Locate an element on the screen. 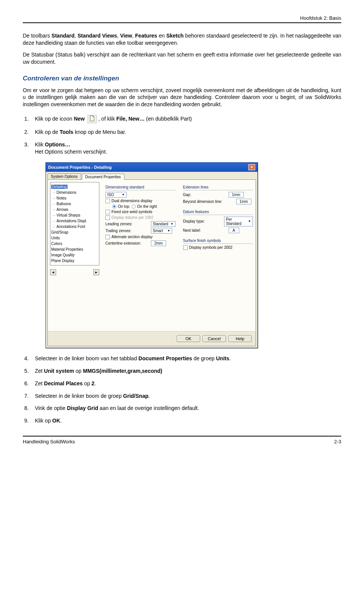 This screenshot has height=603, width=364. tree-item-units: Units is located at coordinates (75, 238).